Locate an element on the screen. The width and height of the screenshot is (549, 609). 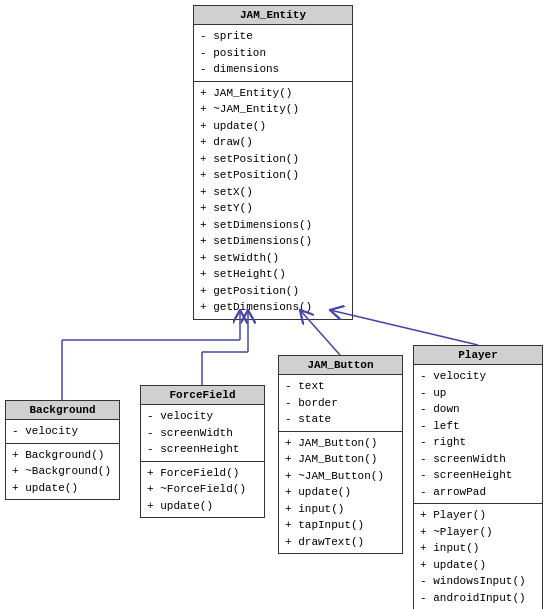
background-methods: + Background() + ~Background() + update(… is located at coordinates (62, 472).